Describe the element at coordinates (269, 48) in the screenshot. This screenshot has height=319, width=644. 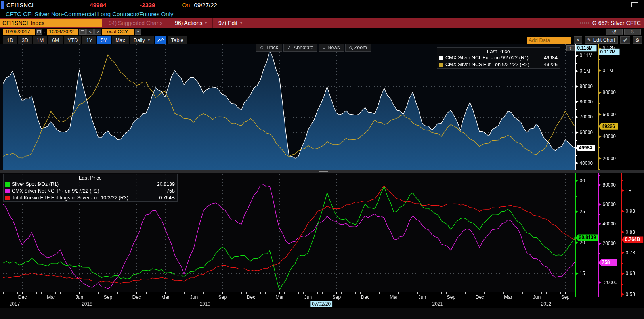
I see `track-button: ⊕ Track` at that location.